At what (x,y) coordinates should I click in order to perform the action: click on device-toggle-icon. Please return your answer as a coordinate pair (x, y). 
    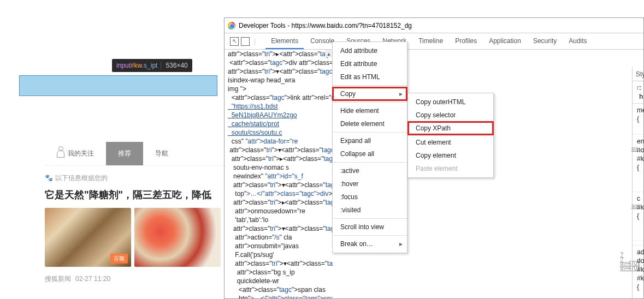
    Looking at the image, I should click on (245, 41).